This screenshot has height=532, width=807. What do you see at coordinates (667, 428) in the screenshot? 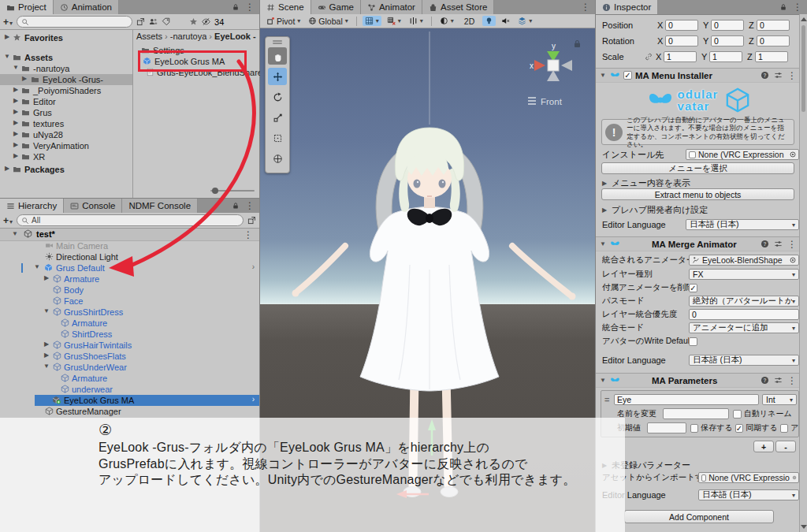
I see `default-value-field` at bounding box center [667, 428].